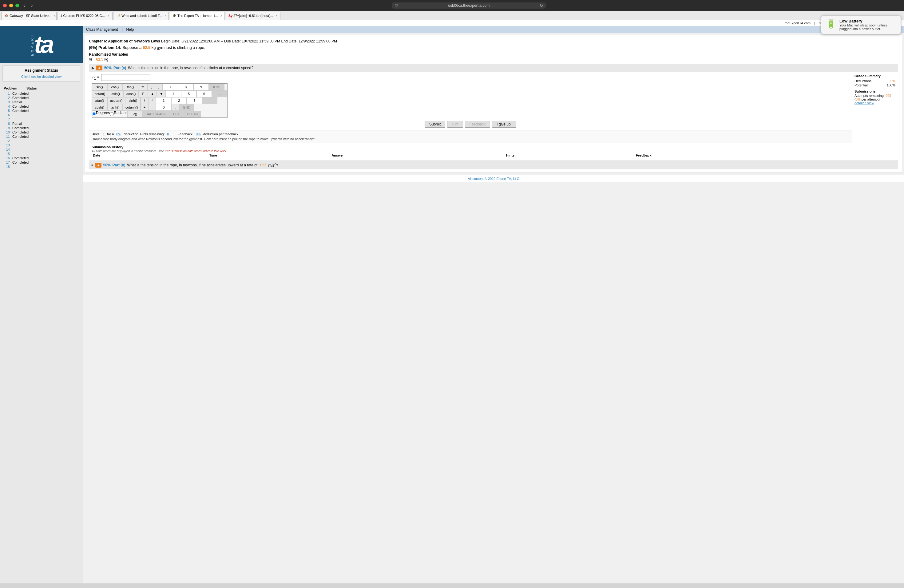  Describe the element at coordinates (131, 107) in the screenshot. I see `calc-cotanh: cotanh()` at that location.